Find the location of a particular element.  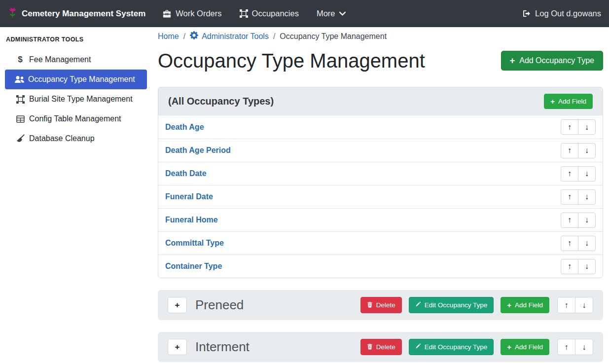

broom-icon is located at coordinates (20, 139).